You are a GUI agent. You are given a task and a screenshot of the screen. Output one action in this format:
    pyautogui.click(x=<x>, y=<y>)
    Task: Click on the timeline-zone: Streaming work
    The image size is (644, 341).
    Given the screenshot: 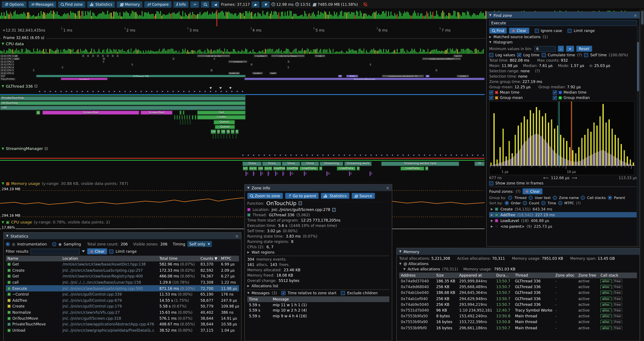 What is the action you would take?
    pyautogui.click(x=358, y=164)
    